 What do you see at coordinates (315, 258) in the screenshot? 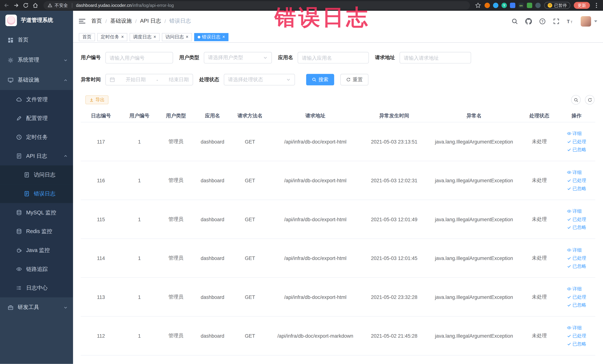
I see `cell-request-url: /api/infra/db-doc/export-html` at bounding box center [315, 258].